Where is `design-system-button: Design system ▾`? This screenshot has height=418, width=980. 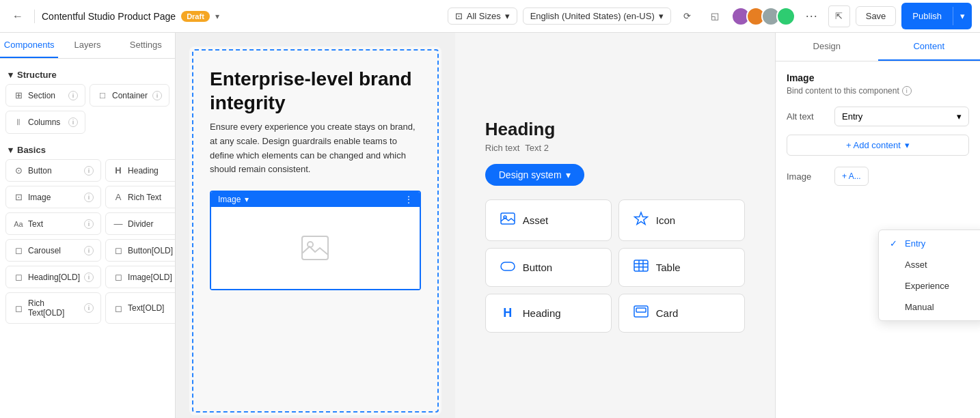 design-system-button: Design system ▾ is located at coordinates (534, 175).